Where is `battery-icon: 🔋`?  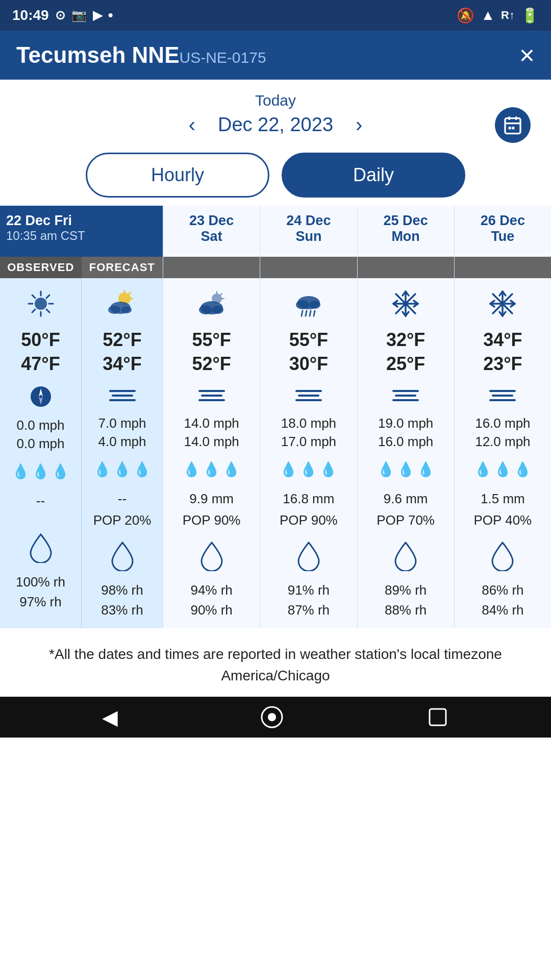 battery-icon: 🔋 is located at coordinates (530, 15).